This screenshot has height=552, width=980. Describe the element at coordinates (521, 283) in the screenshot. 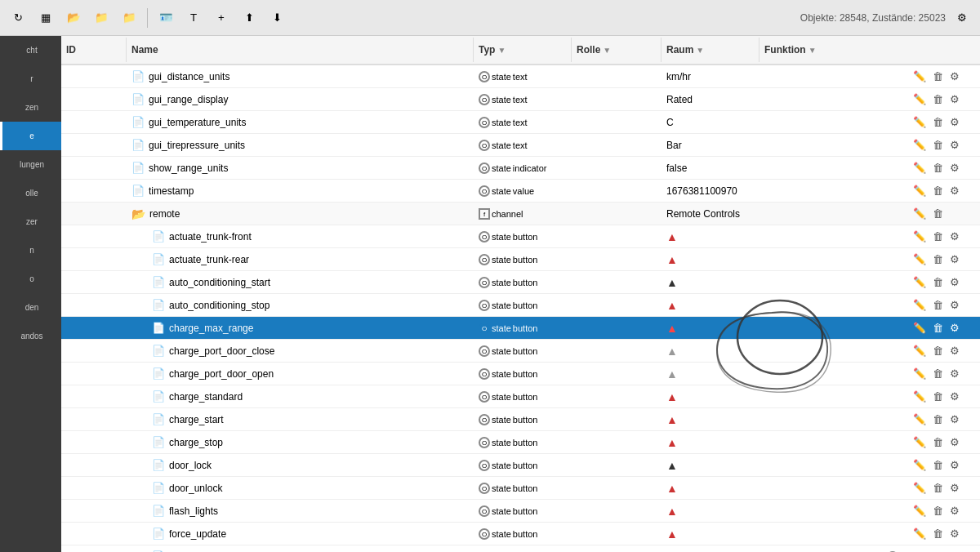

I see `table-row: 📄 auto_conditioning_start O state button…` at that location.